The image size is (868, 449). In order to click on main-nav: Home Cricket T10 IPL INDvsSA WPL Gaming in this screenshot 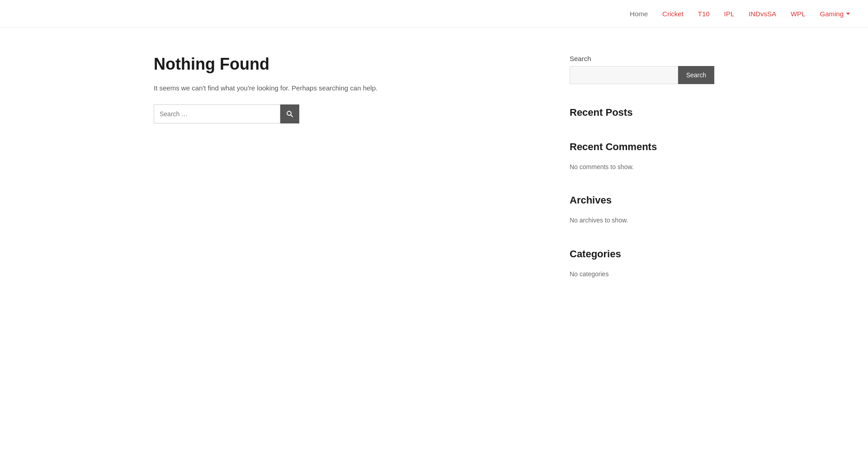, I will do `click(434, 14)`.